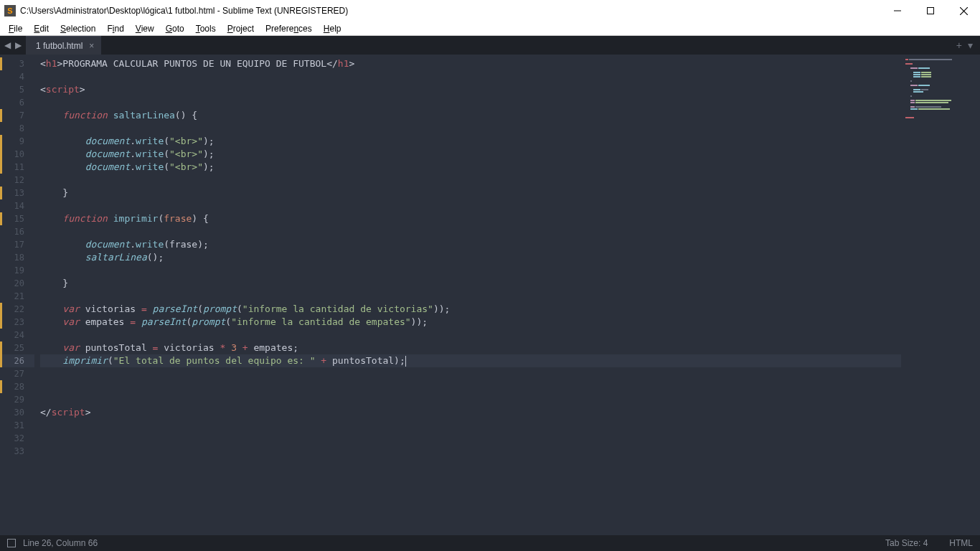 Image resolution: width=980 pixels, height=551 pixels. I want to click on line-number: 22, so click(17, 309).